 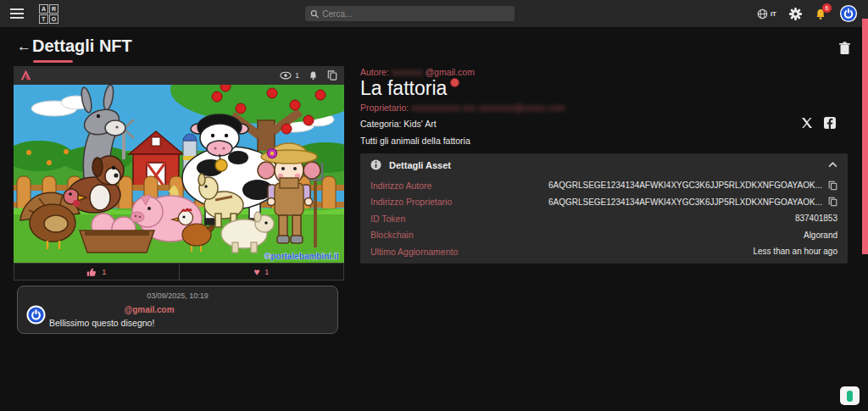 I want to click on scrollbar, so click(x=865, y=136).